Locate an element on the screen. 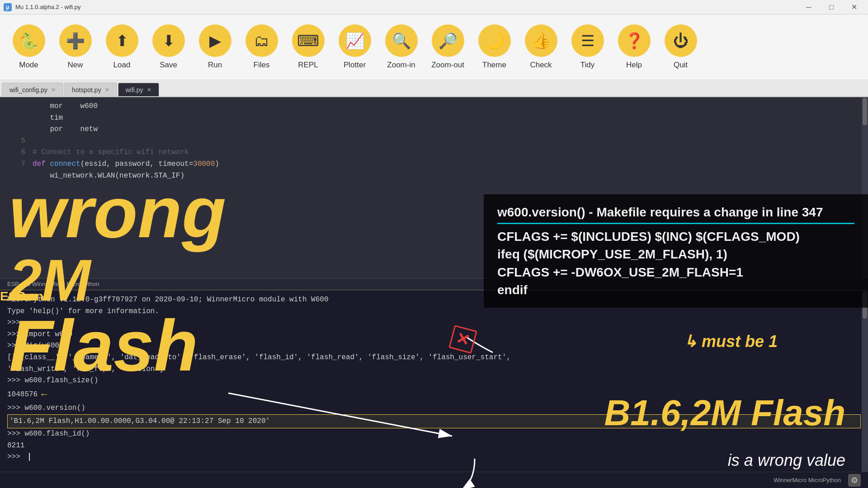 This screenshot has width=868, height=488. toolbar-btn-zoomout: 🔎 Zoom-out is located at coordinates (448, 47).